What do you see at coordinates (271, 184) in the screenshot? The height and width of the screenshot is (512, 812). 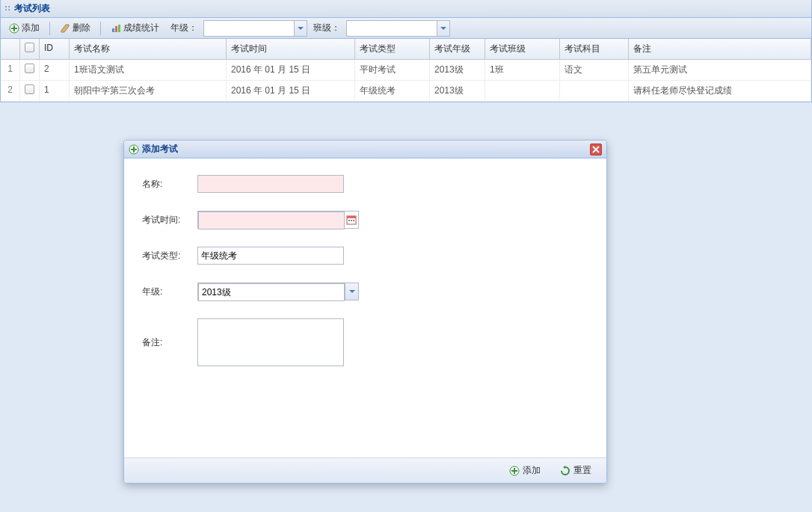 I see `name-input` at bounding box center [271, 184].